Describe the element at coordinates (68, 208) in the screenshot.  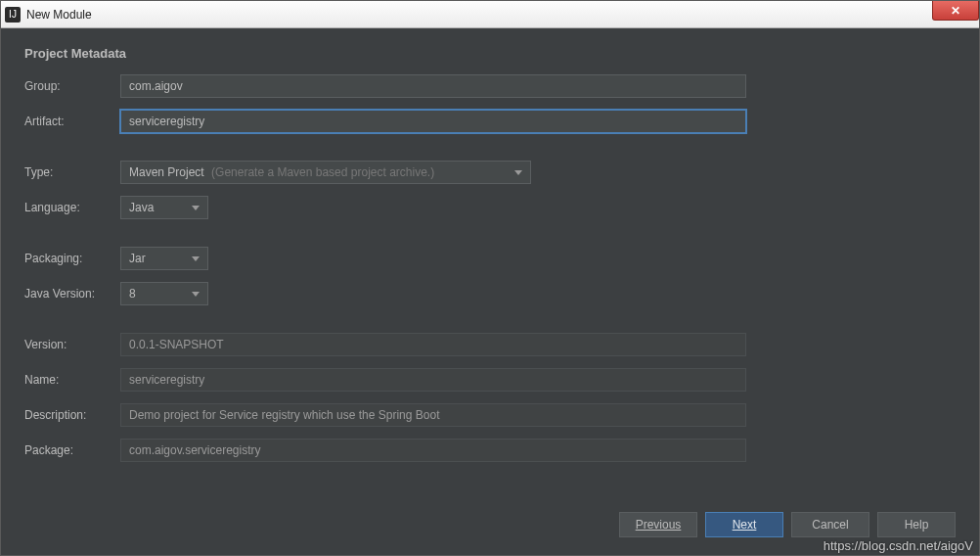
I see `language-label: Language:` at that location.